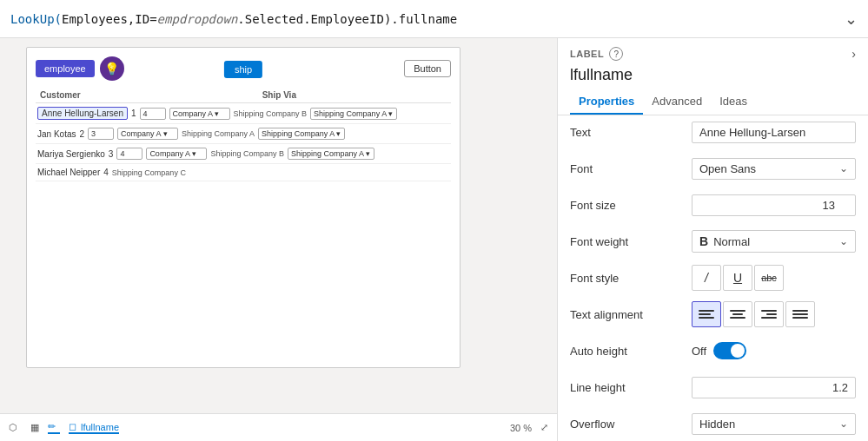 The width and height of the screenshot is (868, 441). What do you see at coordinates (112, 69) in the screenshot?
I see `bulb-icon: 💡` at bounding box center [112, 69].